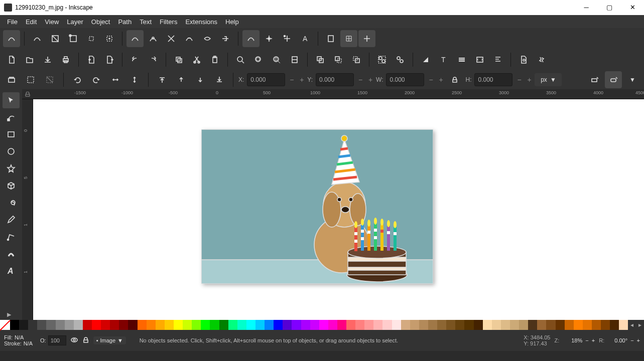 Image resolution: width=644 pixels, height=361 pixels. What do you see at coordinates (640, 325) in the screenshot?
I see `palette-menu-button: ▸` at bounding box center [640, 325].